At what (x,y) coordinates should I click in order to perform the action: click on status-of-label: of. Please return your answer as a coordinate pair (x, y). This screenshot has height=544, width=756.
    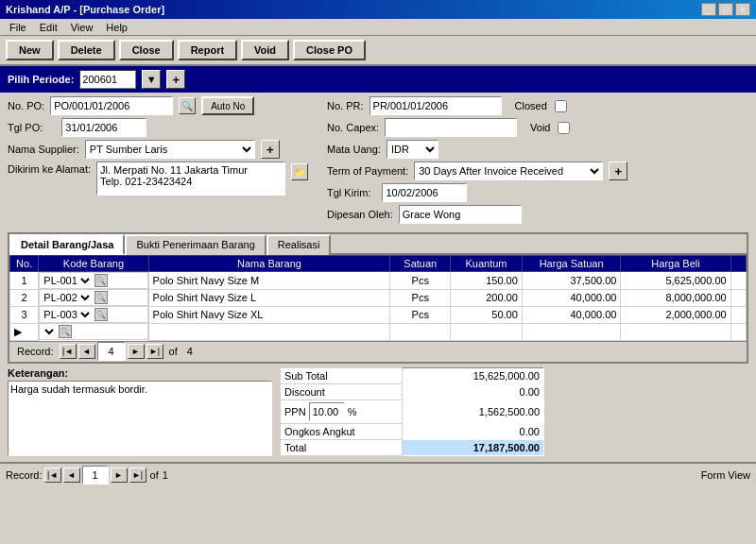
    Looking at the image, I should click on (155, 475).